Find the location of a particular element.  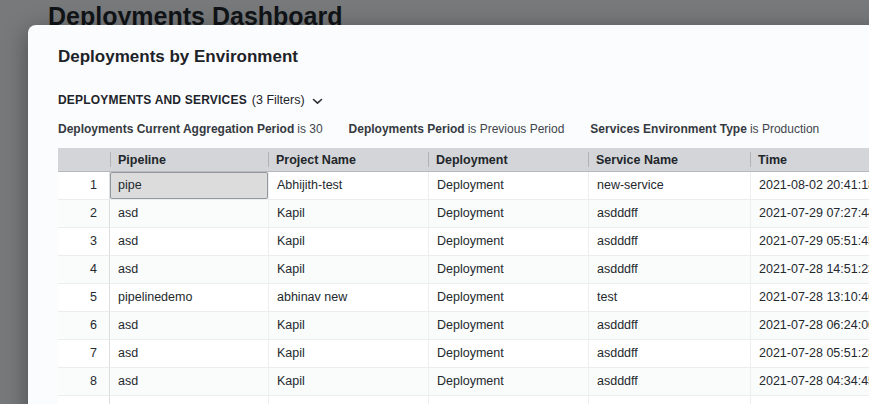

table-row: 8asdKapilDeploymentasdddff2021-07-28 04:… is located at coordinates (464, 382).